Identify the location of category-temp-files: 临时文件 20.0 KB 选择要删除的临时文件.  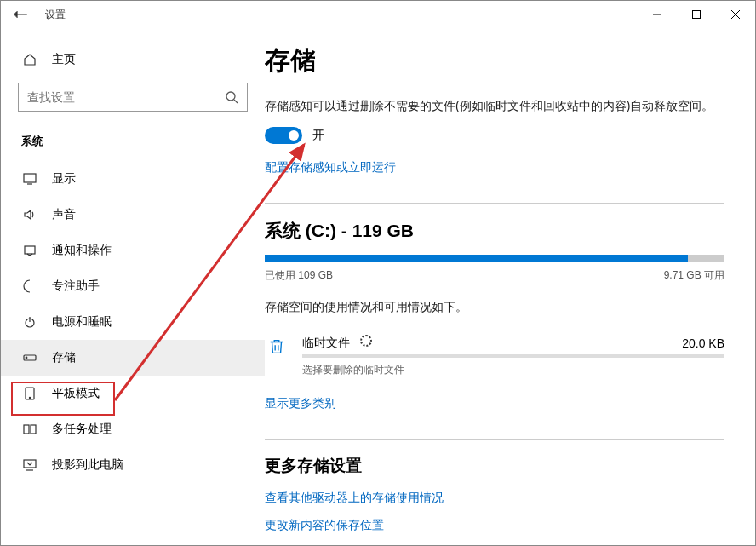
(495, 356).